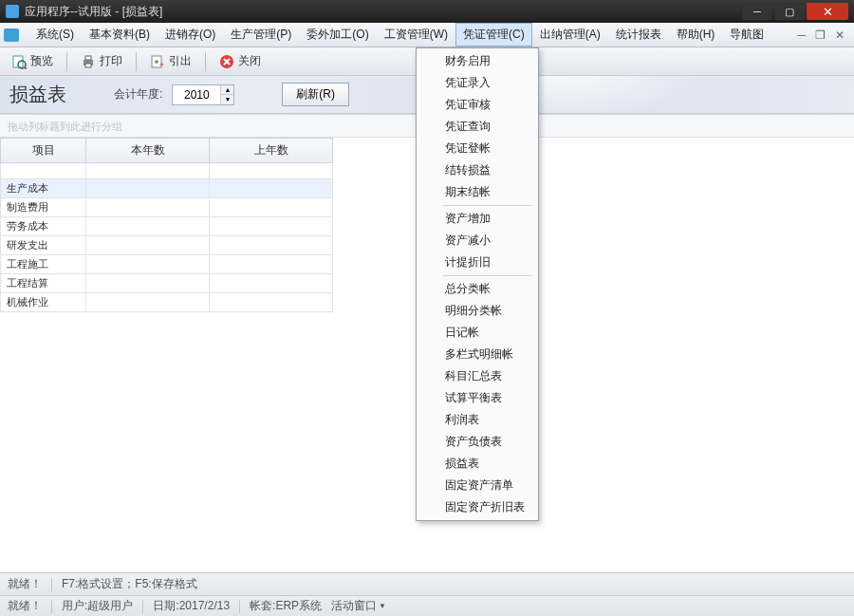 The height and width of the screenshot is (616, 854). Describe the element at coordinates (167, 227) in the screenshot. I see `table-row: 劳务成本` at that location.